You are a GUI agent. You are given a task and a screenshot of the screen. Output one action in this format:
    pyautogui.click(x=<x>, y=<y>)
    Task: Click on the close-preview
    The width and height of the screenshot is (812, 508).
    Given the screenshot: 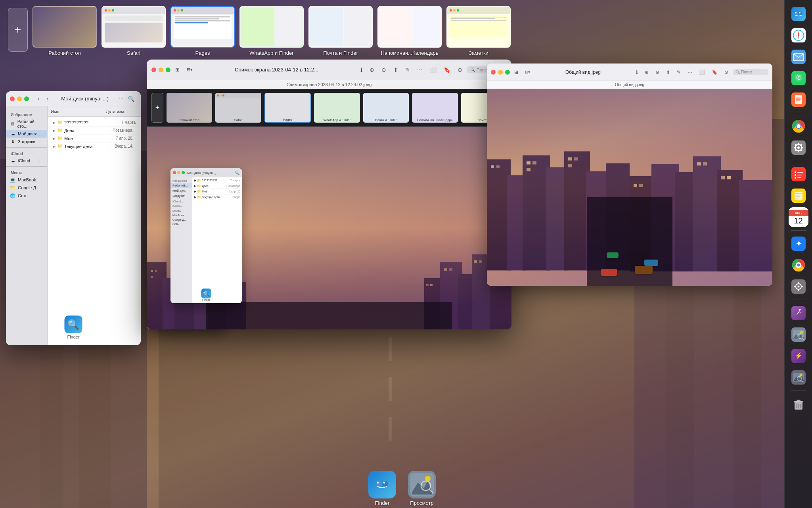 What is the action you would take?
    pyautogui.click(x=154, y=70)
    